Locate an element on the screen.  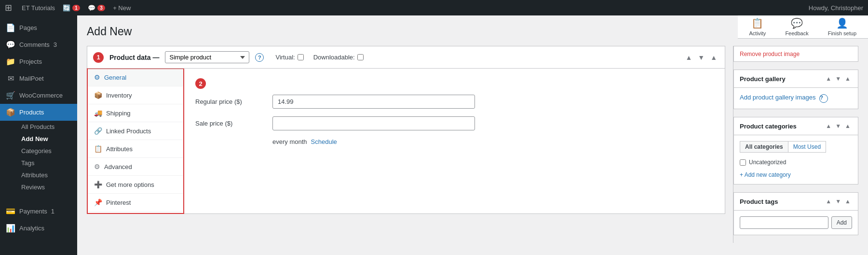
activity-button: 📋 Activity is located at coordinates (758, 27).